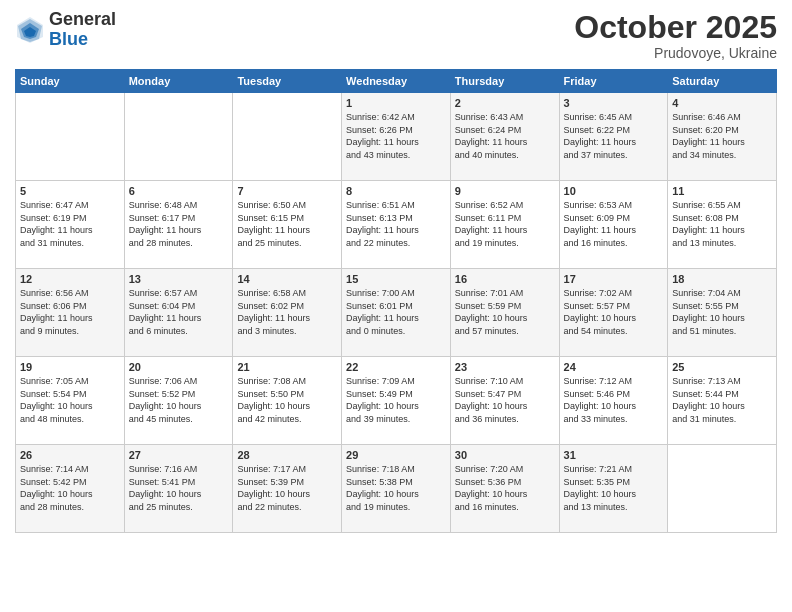 This screenshot has height=612, width=792. Describe the element at coordinates (722, 224) in the screenshot. I see `day-info: Sunrise: 6:55 AM Sunset: 6:08 PM Dayligh…` at that location.